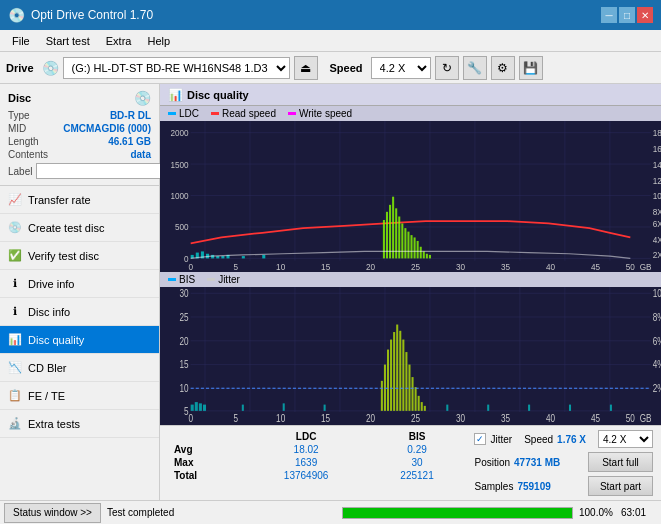 The image size is (661, 524). I want to click on disc-label-input, so click(102, 171).